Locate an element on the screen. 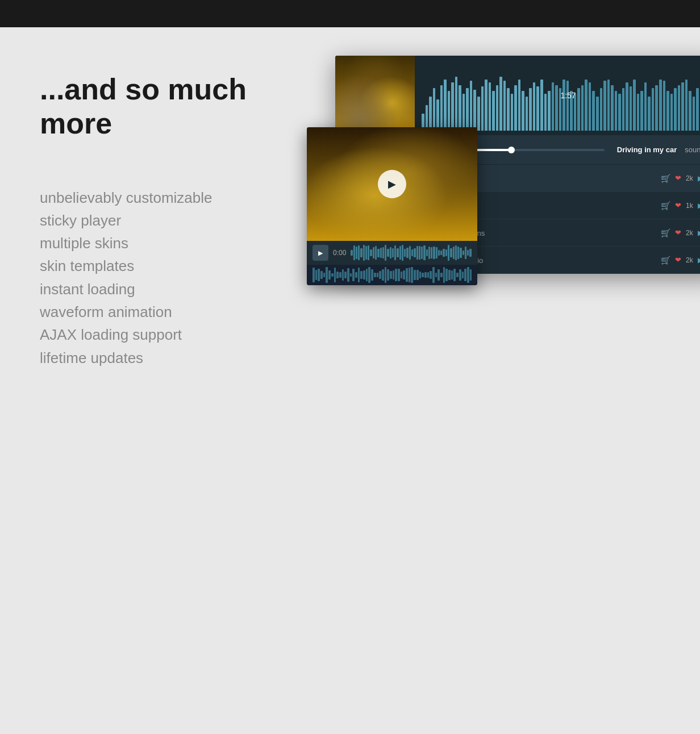 Image resolution: width=700 pixels, height=734 pixels. album-art-gradient is located at coordinates (375, 95).